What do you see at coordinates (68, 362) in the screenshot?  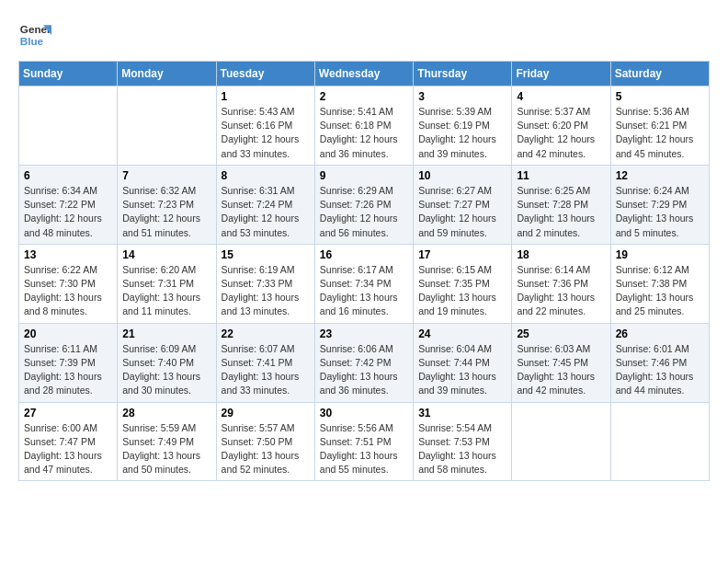 I see `calendar-cell: 20Sunrise: 6:11 AM Sunset: 7:39 PM Dayli…` at bounding box center [68, 362].